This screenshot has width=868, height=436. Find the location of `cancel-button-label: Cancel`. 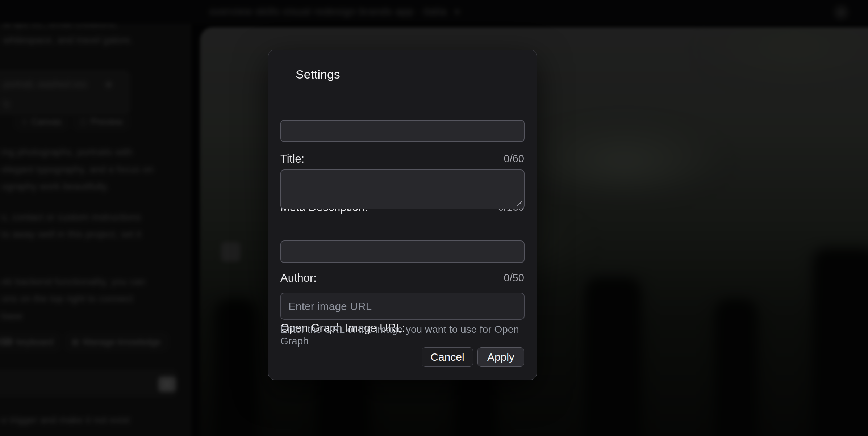

cancel-button-label: Cancel is located at coordinates (447, 357).